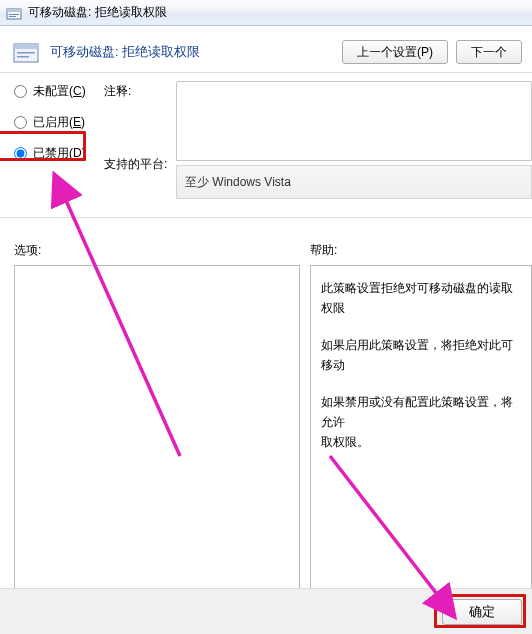 The image size is (532, 634). What do you see at coordinates (140, 92) in the screenshot?
I see `comment-label: 注释:` at bounding box center [140, 92].